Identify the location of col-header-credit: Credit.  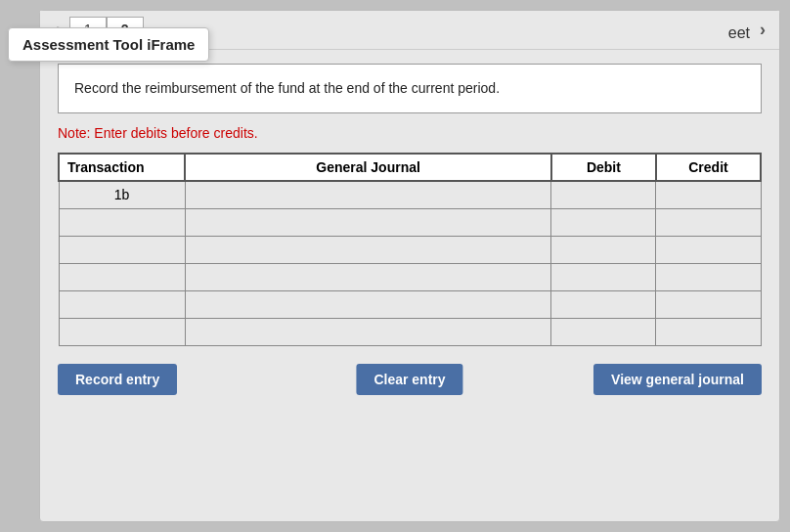
(708, 167).